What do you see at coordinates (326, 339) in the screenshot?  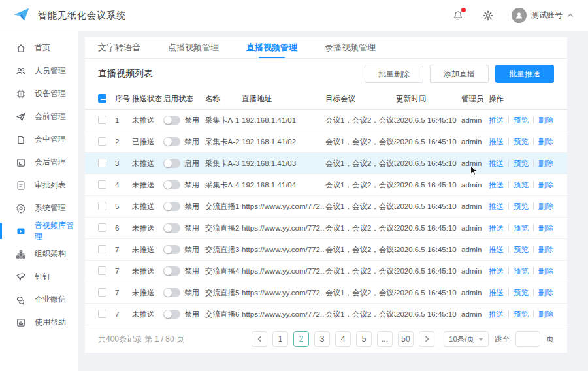 I see `pagination: 共400条记录 第 1 / 80 页 12345...50 10条/页` at bounding box center [326, 339].